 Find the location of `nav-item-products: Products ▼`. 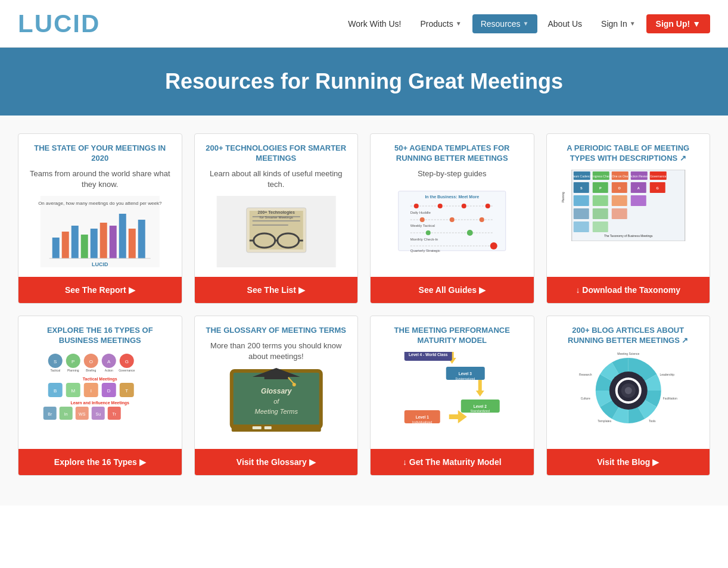

nav-item-products: Products ▼ is located at coordinates (441, 24).